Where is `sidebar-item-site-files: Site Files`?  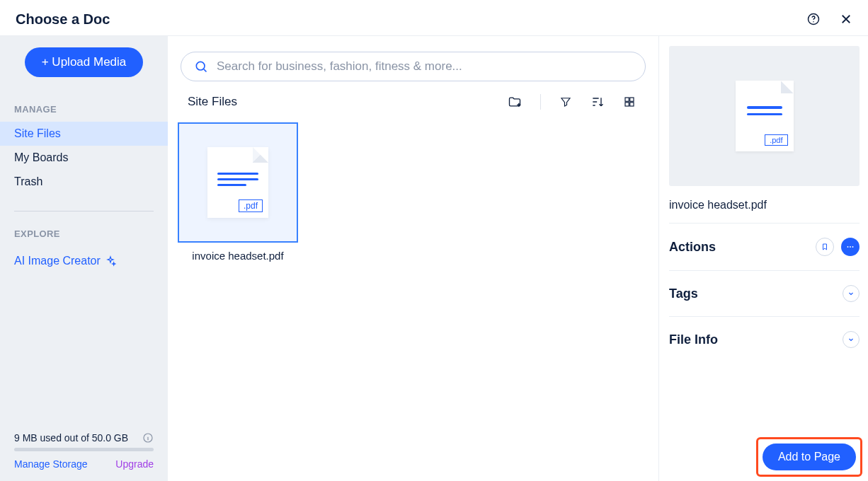
sidebar-item-site-files: Site Files is located at coordinates (84, 134).